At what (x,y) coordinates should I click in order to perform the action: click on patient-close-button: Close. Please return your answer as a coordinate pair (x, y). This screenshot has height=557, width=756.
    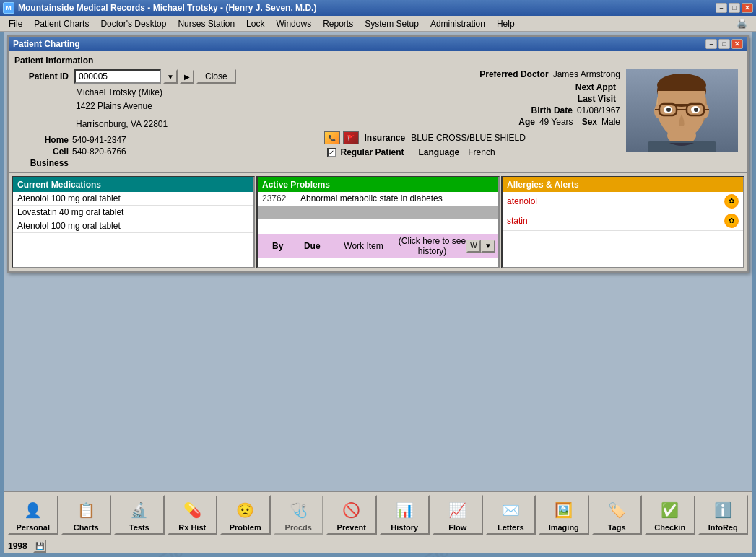
    Looking at the image, I should click on (217, 76).